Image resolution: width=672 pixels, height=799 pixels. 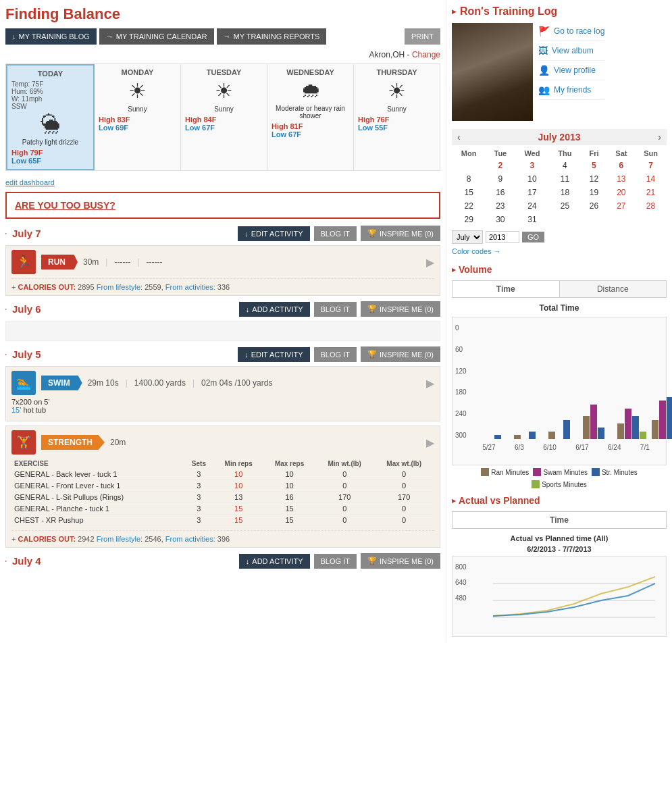 What do you see at coordinates (404, 463) in the screenshot?
I see `max-wt-col-header: Max wt.(lb)` at bounding box center [404, 463].